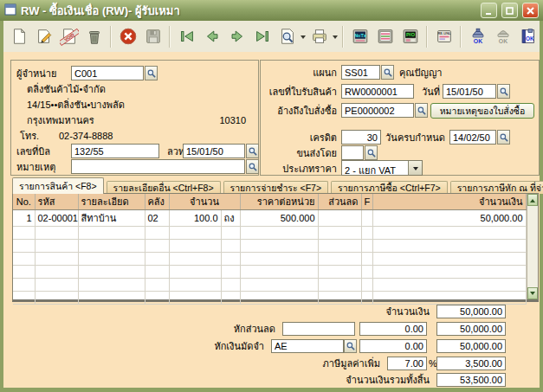  I want to click on transport-input, so click(352, 152).